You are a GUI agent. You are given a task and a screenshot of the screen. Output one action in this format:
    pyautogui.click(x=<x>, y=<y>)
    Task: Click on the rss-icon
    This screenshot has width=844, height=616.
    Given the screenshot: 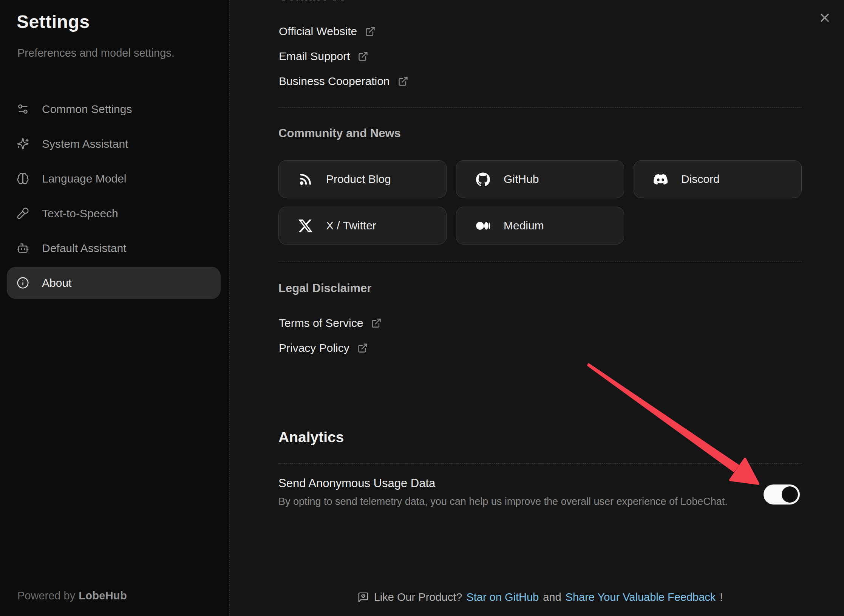 What is the action you would take?
    pyautogui.click(x=305, y=179)
    